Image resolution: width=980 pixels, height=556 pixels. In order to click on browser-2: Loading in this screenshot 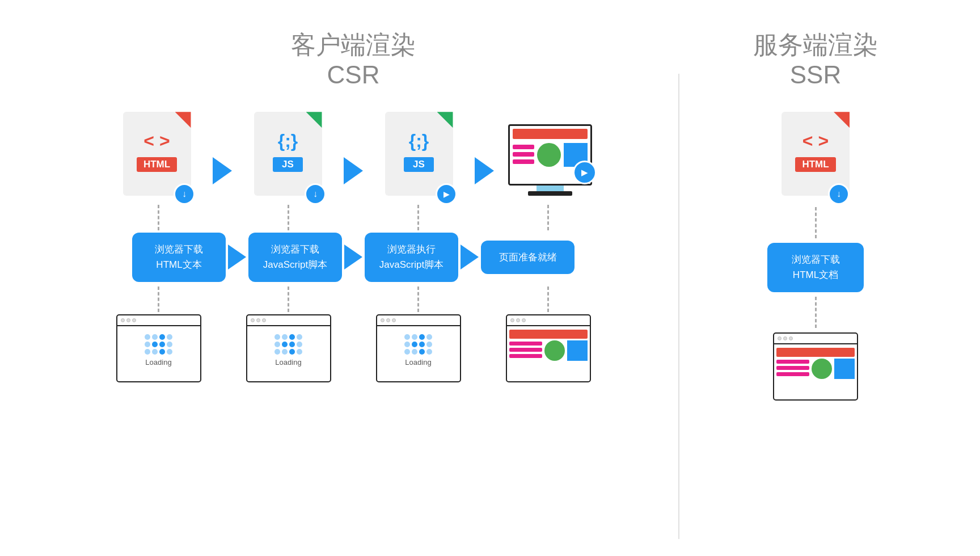, I will do `click(288, 348)`.